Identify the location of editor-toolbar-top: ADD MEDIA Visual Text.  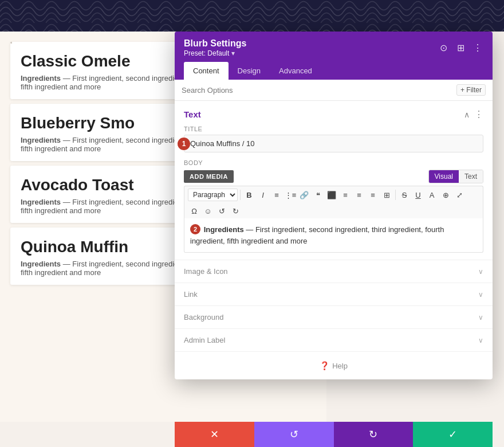
(333, 177).